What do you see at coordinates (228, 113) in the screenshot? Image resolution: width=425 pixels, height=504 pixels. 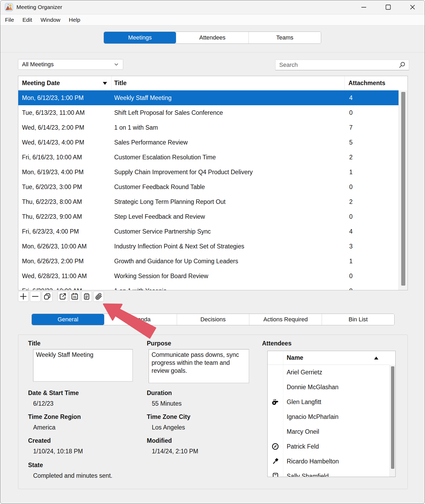 I see `cell-title: Shift Left Proposal for Sales Conference` at bounding box center [228, 113].